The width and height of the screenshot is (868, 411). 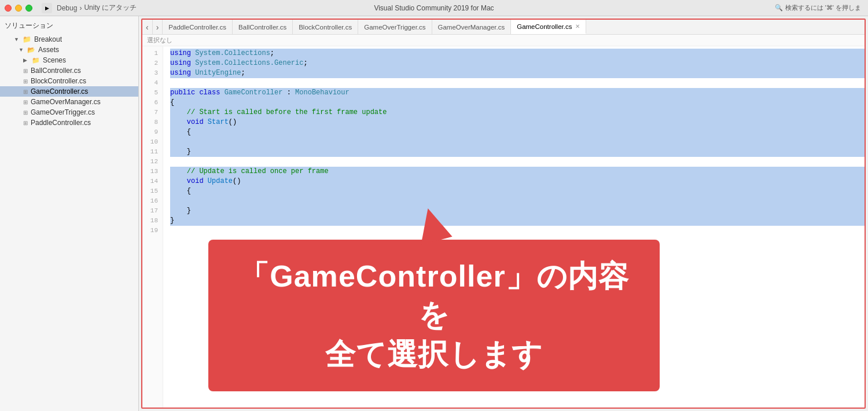 What do you see at coordinates (153, 142) in the screenshot?
I see `line-number: 10` at bounding box center [153, 142].